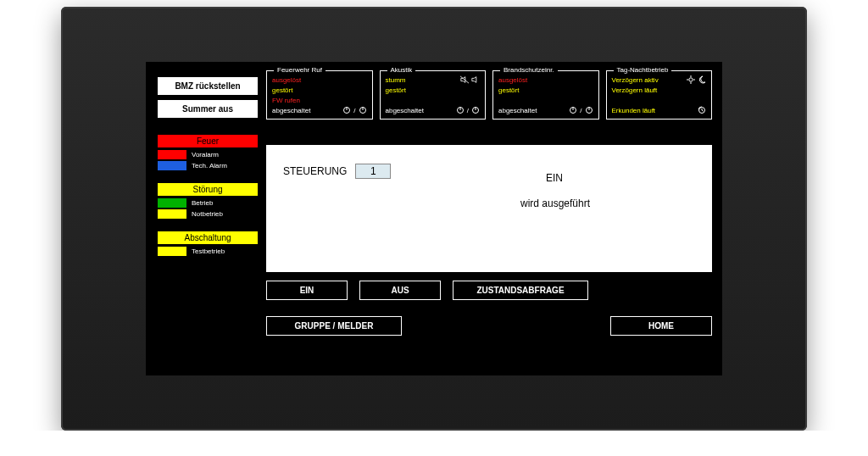  Describe the element at coordinates (659, 95) in the screenshot. I see `panel-tag-nacht: Tag-Nachtbetrieb Verzögern aktiv Verzöge…` at that location.